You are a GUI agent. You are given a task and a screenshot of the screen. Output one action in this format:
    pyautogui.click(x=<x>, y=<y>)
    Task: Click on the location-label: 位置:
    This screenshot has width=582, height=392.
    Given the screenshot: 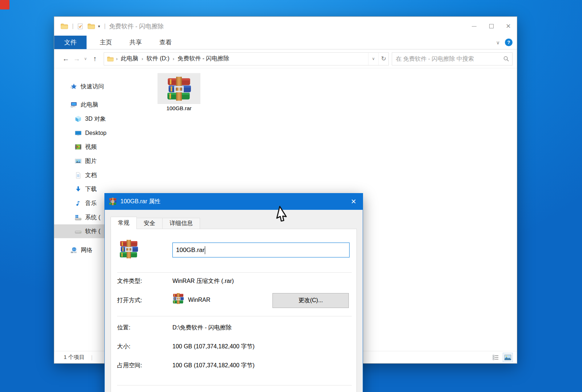 What is the action you would take?
    pyautogui.click(x=124, y=328)
    